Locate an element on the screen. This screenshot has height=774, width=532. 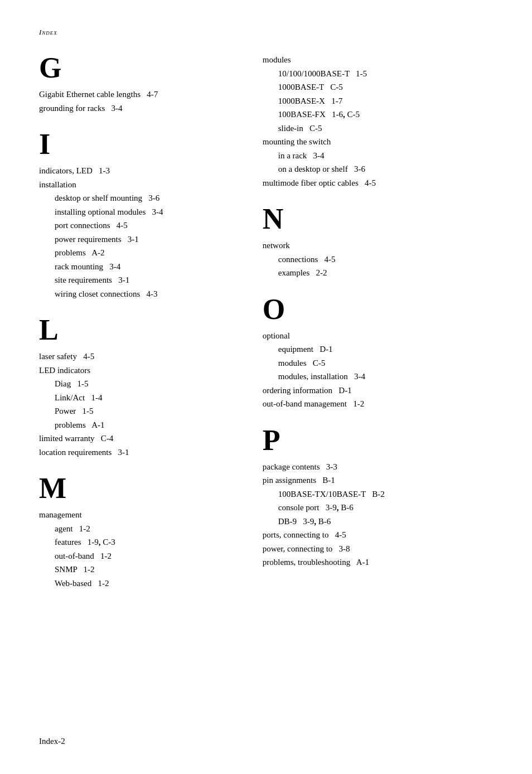
entry-laser-safety: laser safety 4-5 is located at coordinates (143, 357).